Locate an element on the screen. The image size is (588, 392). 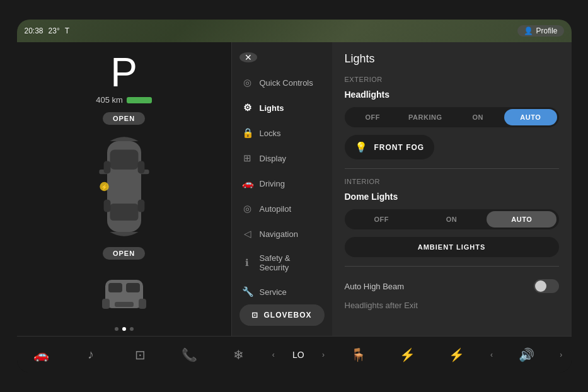
headlights-after-exit-label: Headlights after Exit is located at coordinates (452, 305).